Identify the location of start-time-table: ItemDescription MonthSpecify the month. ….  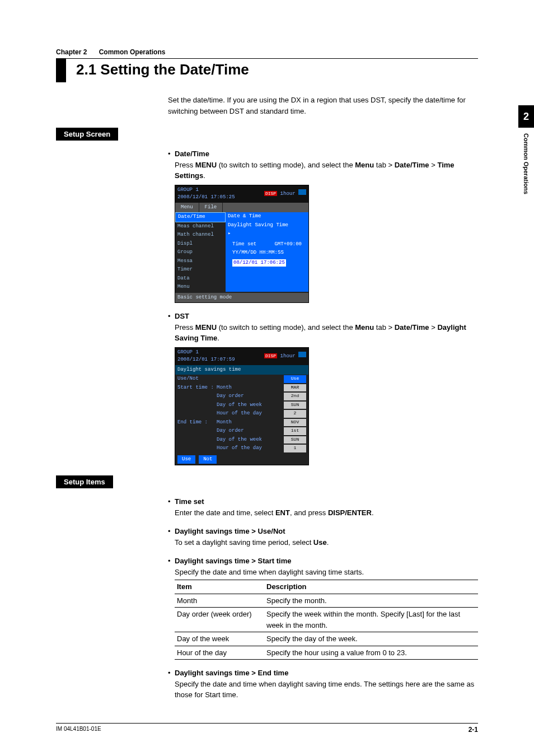
(326, 619).